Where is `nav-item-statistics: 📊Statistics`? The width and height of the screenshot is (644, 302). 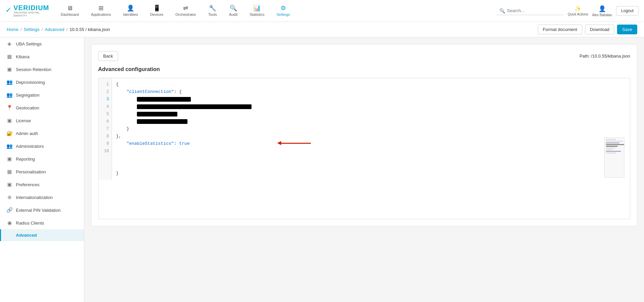 nav-item-statistics: 📊Statistics is located at coordinates (257, 11).